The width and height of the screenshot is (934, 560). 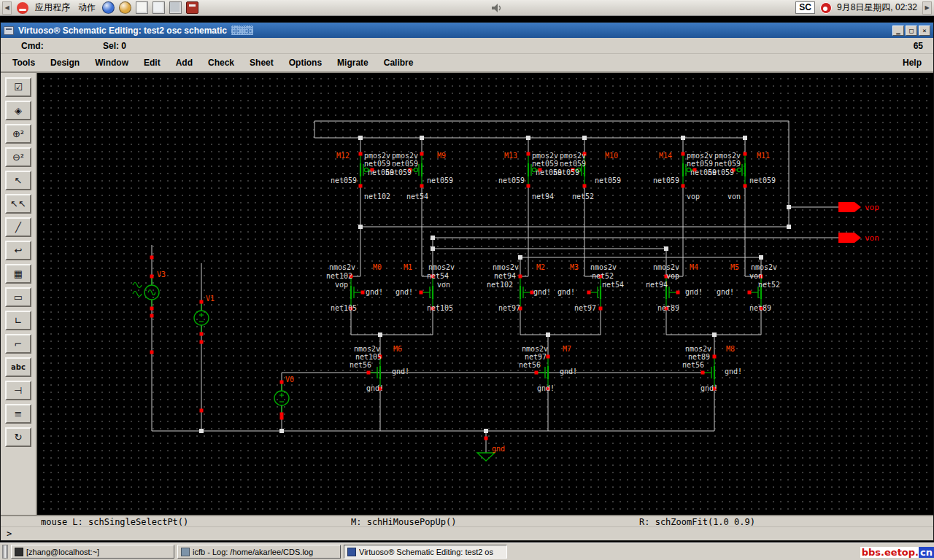 I want to click on vsource-V1, so click(x=201, y=318).